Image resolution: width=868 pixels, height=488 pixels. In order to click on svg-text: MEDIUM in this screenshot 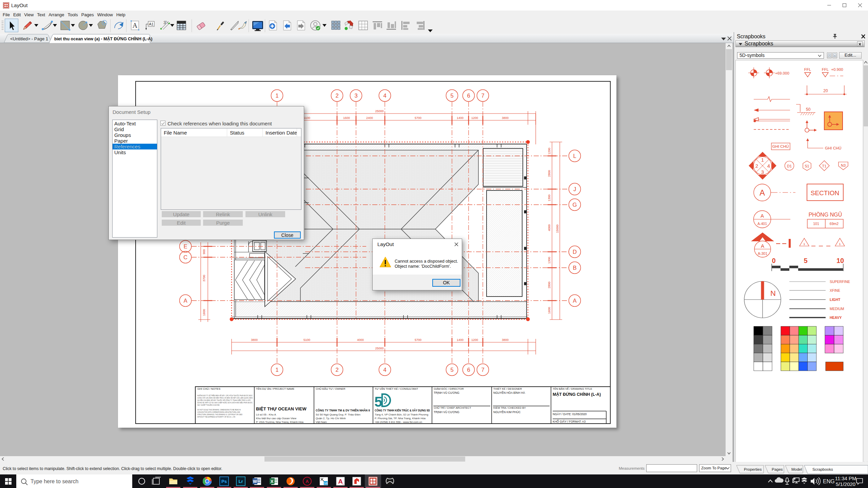, I will do `click(837, 309)`.